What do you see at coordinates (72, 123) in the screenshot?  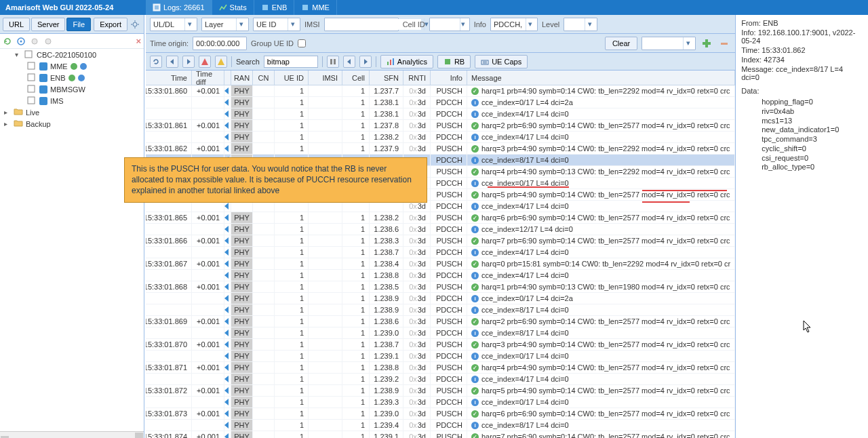 I see `tree-folder-backup: ▸ Backup` at bounding box center [72, 123].